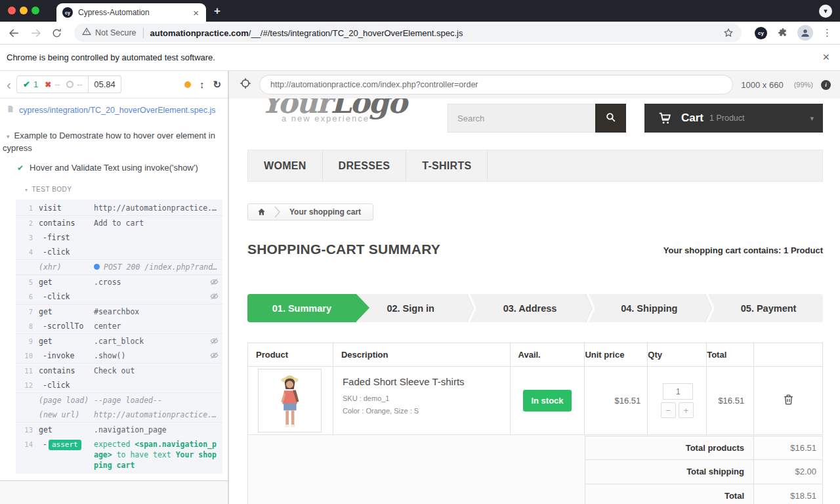 Image resolution: width=840 pixels, height=504 pixels. I want to click on command-row-pageload: (page load) --page loaded--, so click(119, 400).